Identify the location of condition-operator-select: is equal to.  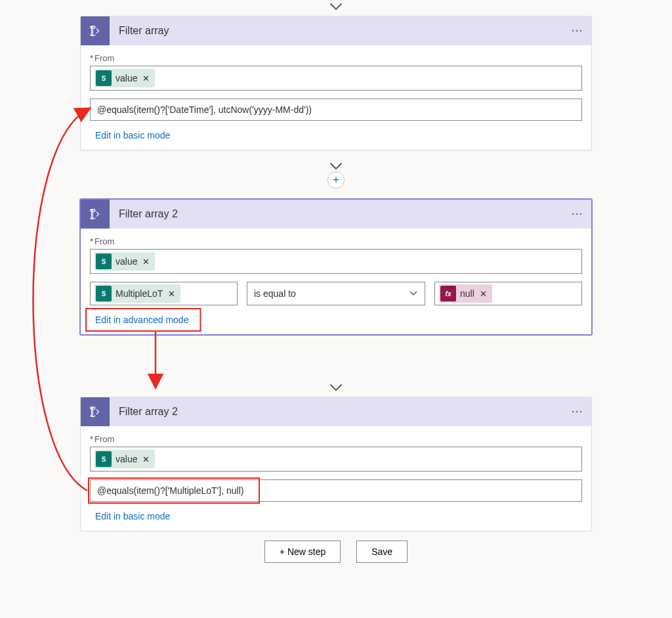
(336, 294).